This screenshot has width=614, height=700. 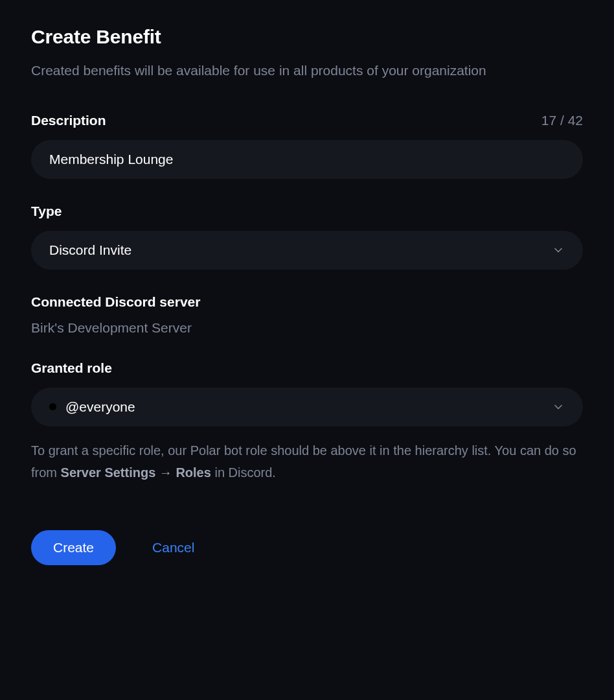 I want to click on role-help-suffix: in Discord., so click(x=244, y=472).